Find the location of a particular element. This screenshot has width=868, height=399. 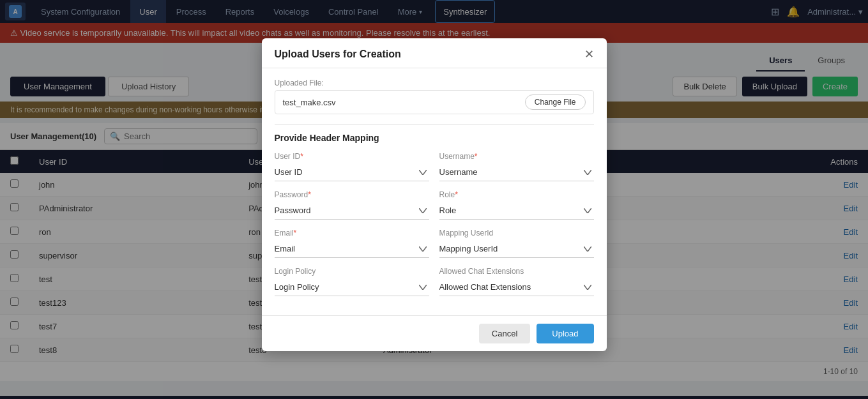

label-username: Username* is located at coordinates (517, 156).